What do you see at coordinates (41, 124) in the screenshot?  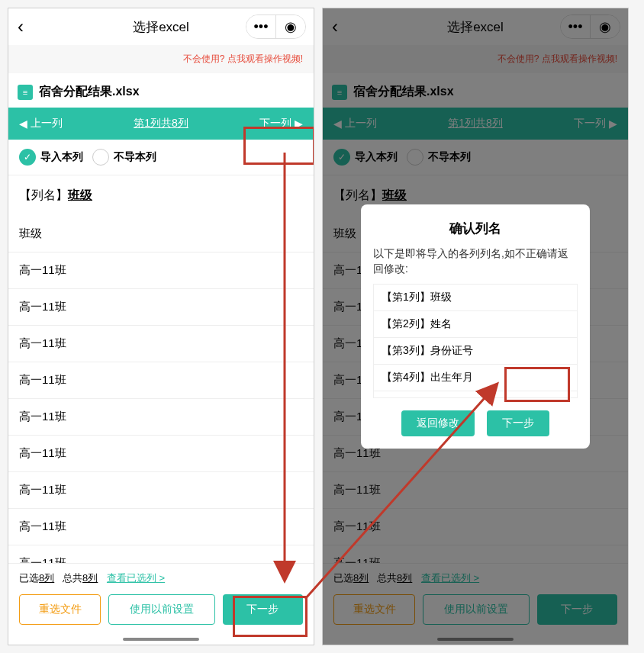 I see `prev-column-button: ◀ 上一列` at bounding box center [41, 124].